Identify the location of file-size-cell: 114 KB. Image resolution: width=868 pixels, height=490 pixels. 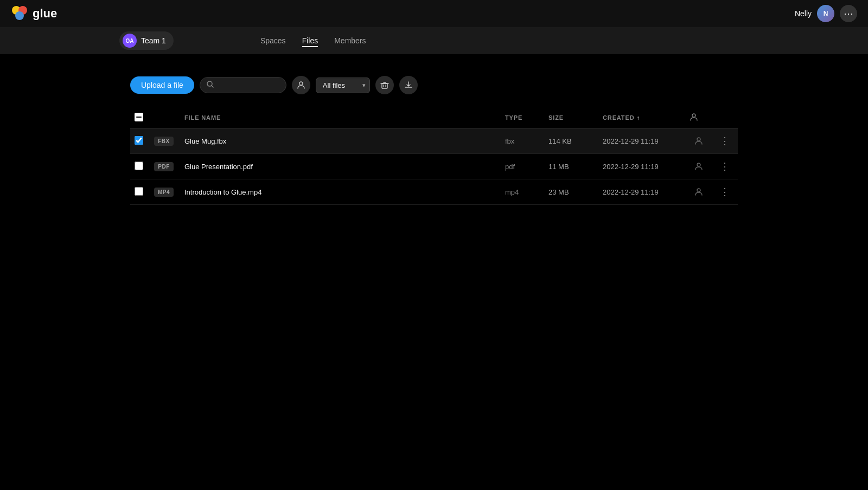
(571, 141).